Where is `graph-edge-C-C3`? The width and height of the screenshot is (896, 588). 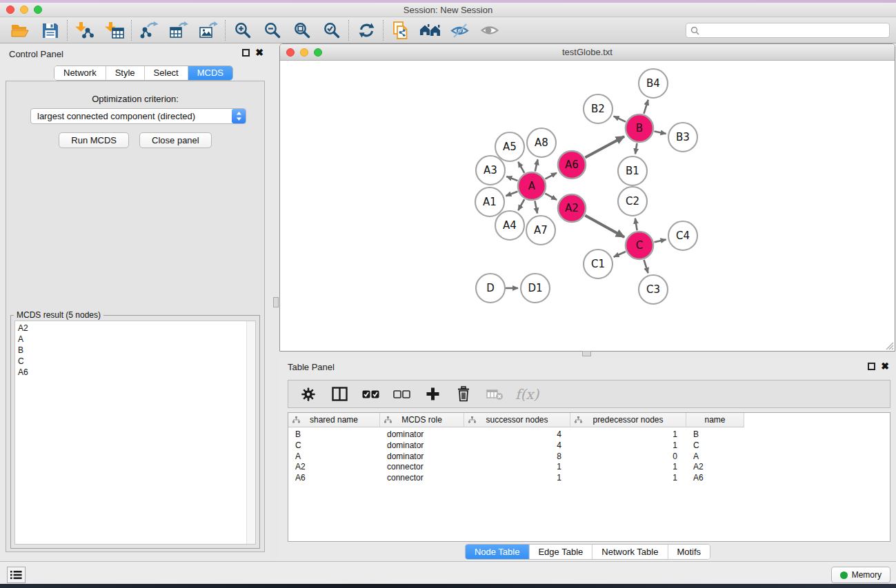 graph-edge-C-C3 is located at coordinates (646, 266).